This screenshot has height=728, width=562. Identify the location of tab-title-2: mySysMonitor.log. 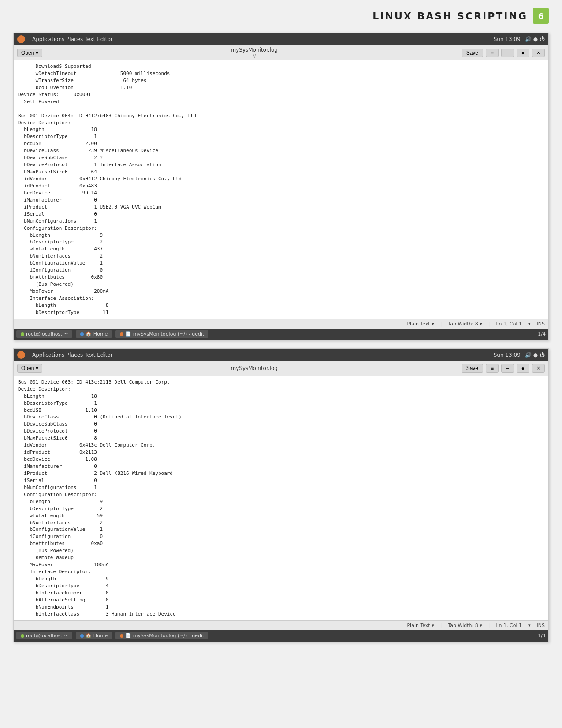
(254, 368).